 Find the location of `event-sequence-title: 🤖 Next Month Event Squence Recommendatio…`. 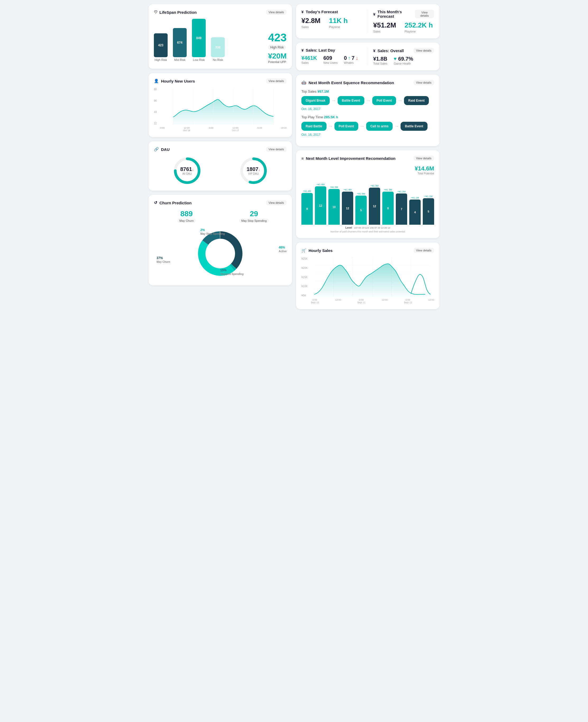

event-sequence-title: 🤖 Next Month Event Squence Recommendatio… is located at coordinates (348, 83).